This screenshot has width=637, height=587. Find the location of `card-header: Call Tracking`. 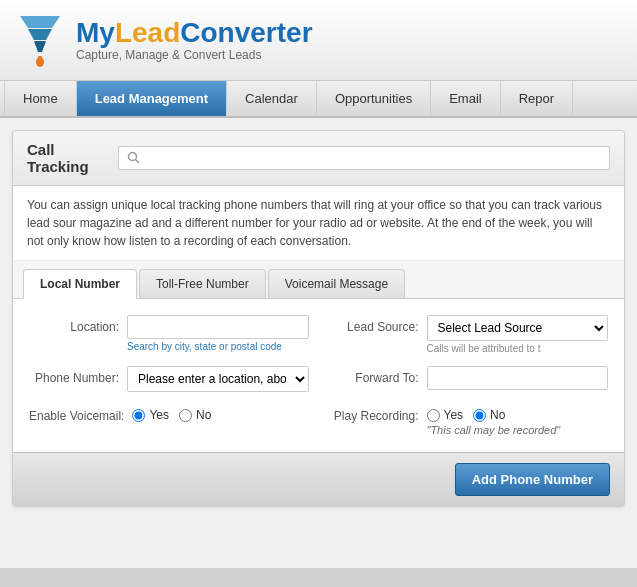

card-header: Call Tracking is located at coordinates (318, 158).